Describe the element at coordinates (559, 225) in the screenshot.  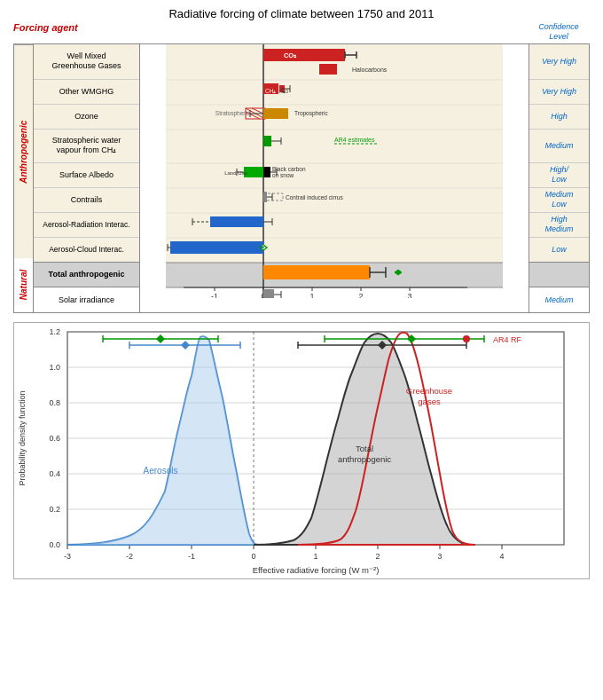
I see `conf-aerosol-rad: HighMedium` at that location.